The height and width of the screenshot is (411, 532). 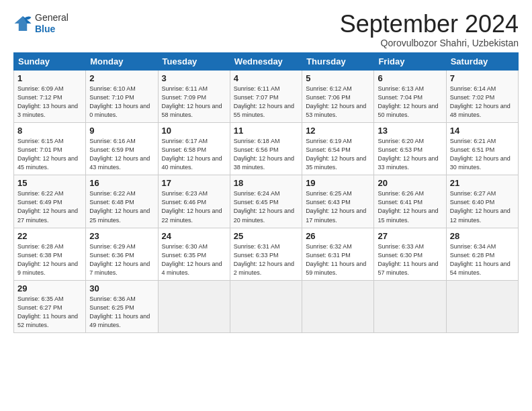 I want to click on day-info: Sunrise: 6:09 AM Sunset: 7:12 PM Dayligh…, so click(x=50, y=102).